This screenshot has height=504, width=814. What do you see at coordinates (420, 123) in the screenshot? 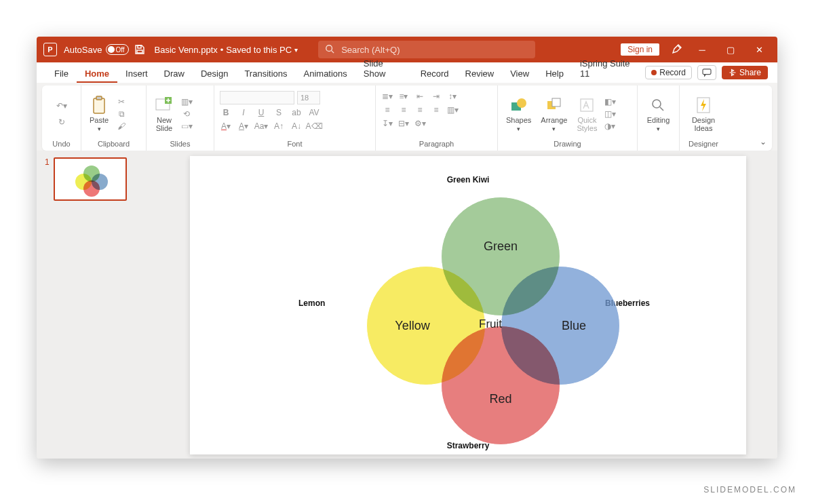
I see `smartart-button: ⚙▾` at bounding box center [420, 123].